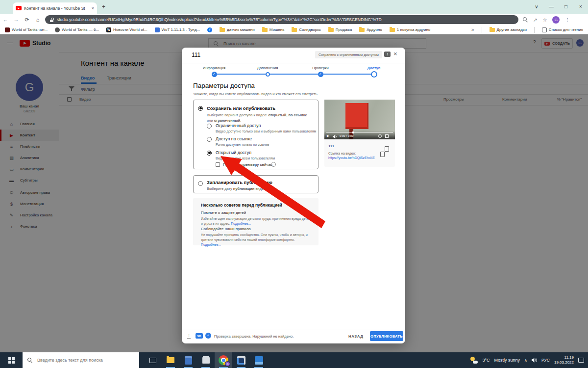 The image size is (588, 368). What do you see at coordinates (127, 30) in the screenshot?
I see `bookmark-wot-news: WНовости World of...` at bounding box center [127, 30].